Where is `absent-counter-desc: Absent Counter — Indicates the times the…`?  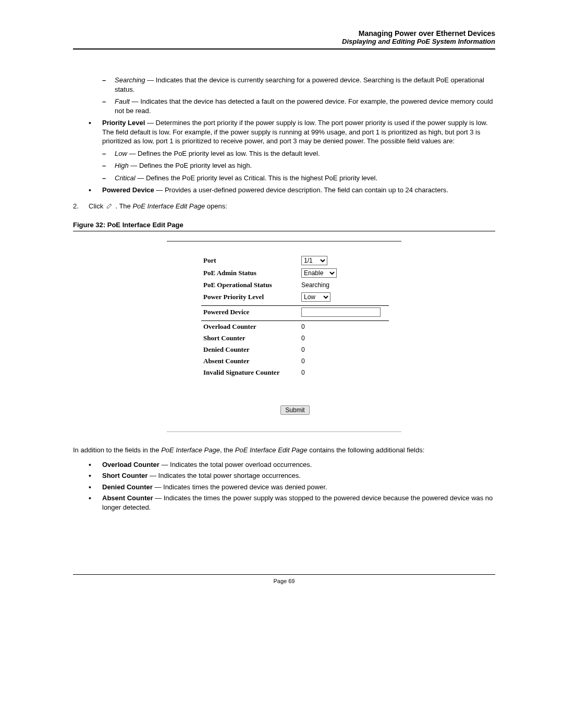
absent-counter-desc: Absent Counter — Indicates the times the… is located at coordinates (292, 502).